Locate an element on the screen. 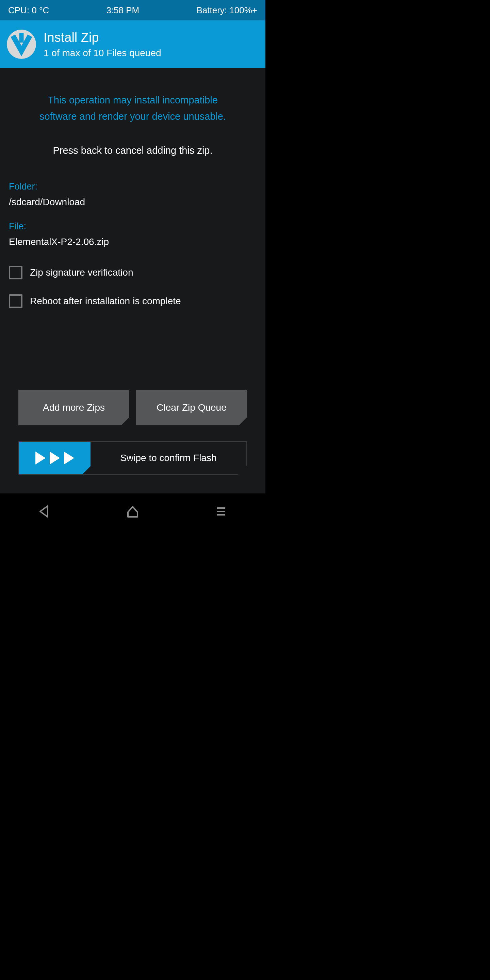 The image size is (490, 980). status-cpu: CPU: 0 °C is located at coordinates (29, 10).